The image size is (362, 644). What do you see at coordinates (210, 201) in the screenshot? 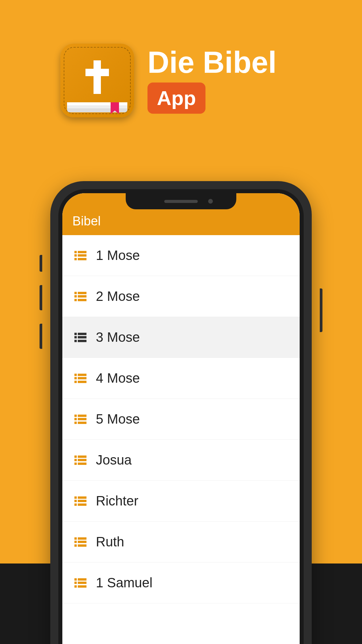
I see `camera-icon` at bounding box center [210, 201].